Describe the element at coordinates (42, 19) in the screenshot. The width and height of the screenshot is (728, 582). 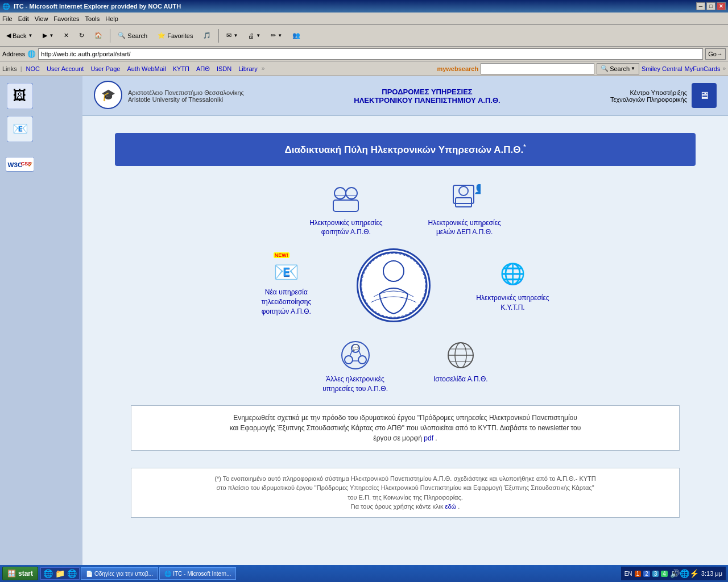
I see `menu-view: View` at that location.